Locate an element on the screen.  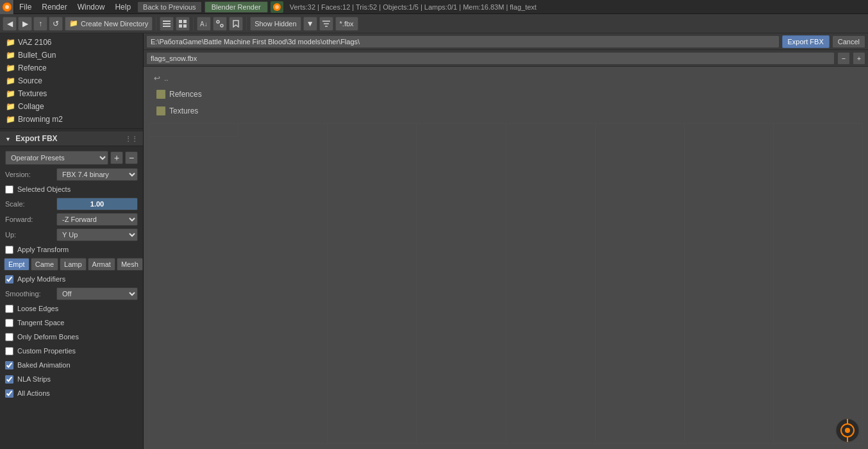
tangent-space-row: Tangent Space is located at coordinates (72, 323).